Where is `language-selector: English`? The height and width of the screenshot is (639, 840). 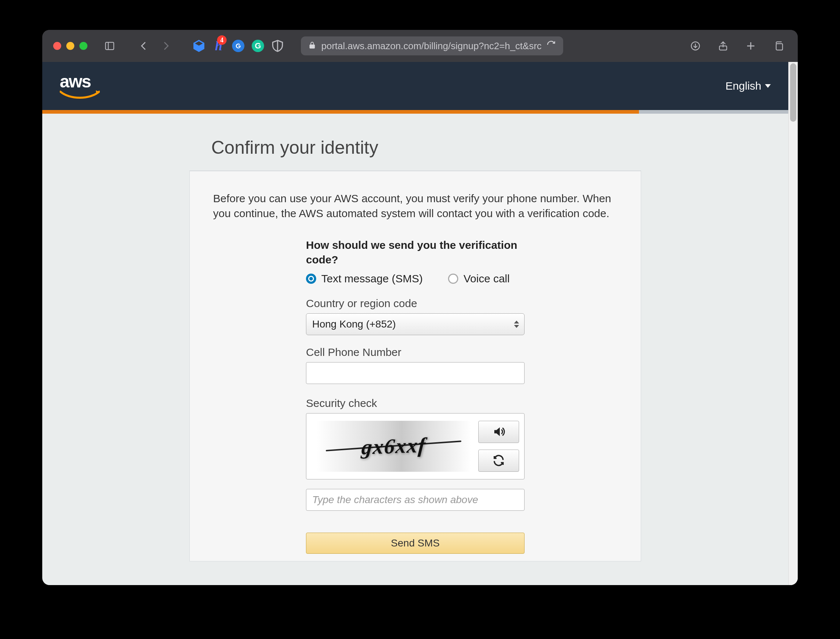
language-selector: English is located at coordinates (748, 86).